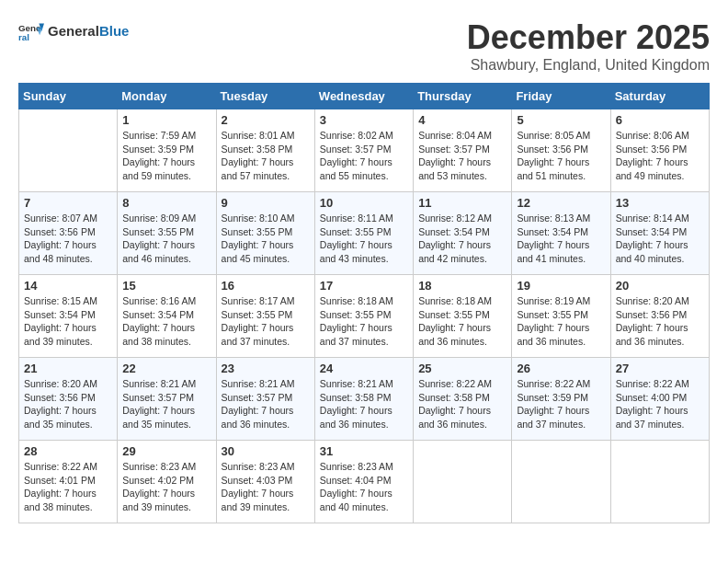 The height and width of the screenshot is (563, 728). Describe the element at coordinates (660, 156) in the screenshot. I see `day-info: Sunrise: 8:06 AMSunset: 3:56 PMDaylight:…` at that location.